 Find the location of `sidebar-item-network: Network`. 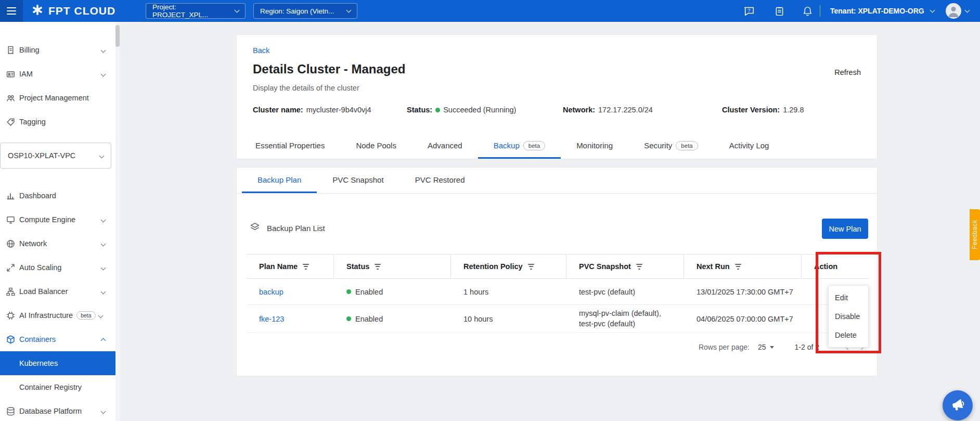

sidebar-item-network: Network is located at coordinates (58, 244).